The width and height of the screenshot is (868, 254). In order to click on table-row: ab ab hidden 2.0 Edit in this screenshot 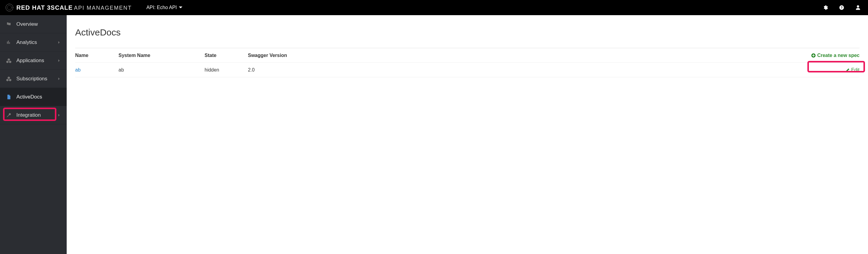, I will do `click(467, 70)`.